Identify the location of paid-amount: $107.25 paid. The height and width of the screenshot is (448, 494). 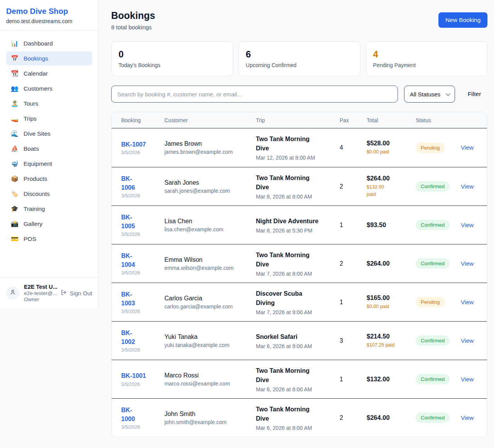
(389, 345).